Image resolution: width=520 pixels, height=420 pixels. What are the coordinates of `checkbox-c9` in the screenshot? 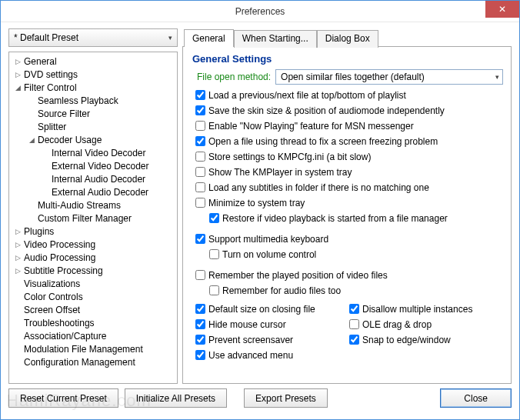 It's located at (200, 275).